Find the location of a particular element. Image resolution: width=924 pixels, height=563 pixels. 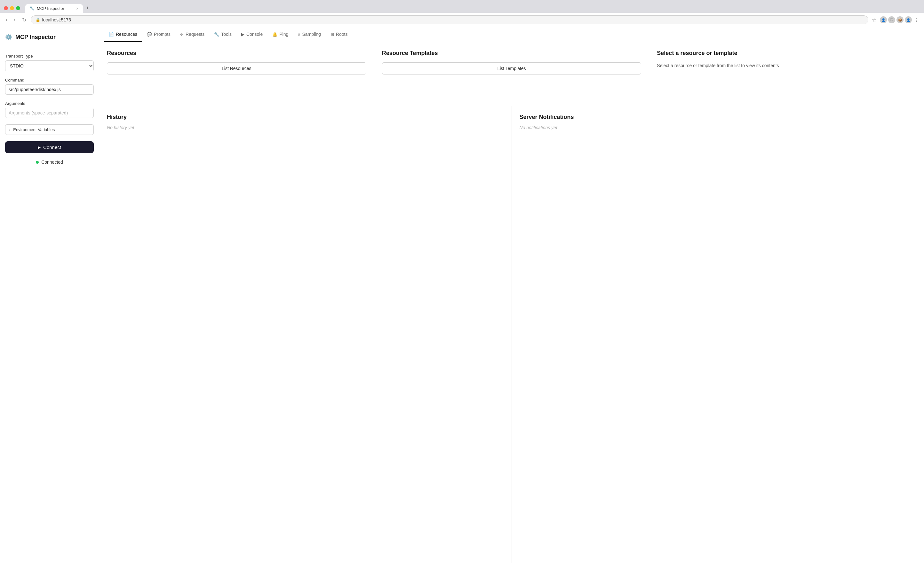

lock-icon: 🔒 is located at coordinates (38, 20).